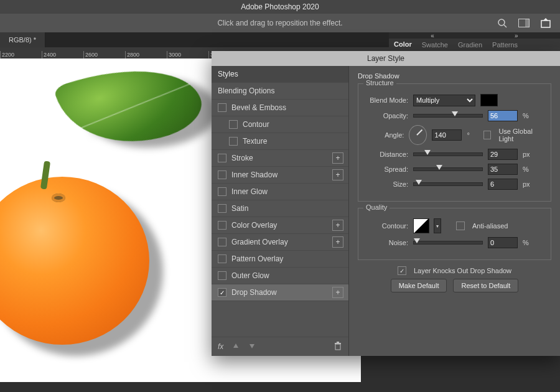 The height and width of the screenshot is (392, 560). I want to click on add-color-overlay-icon: +, so click(338, 225).